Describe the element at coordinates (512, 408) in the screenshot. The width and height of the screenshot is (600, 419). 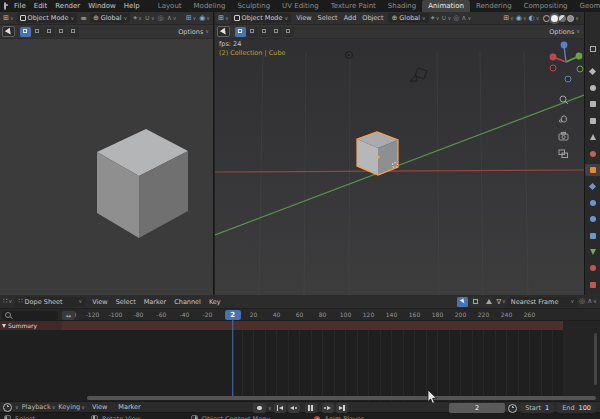
I see `preview-range-icon` at that location.